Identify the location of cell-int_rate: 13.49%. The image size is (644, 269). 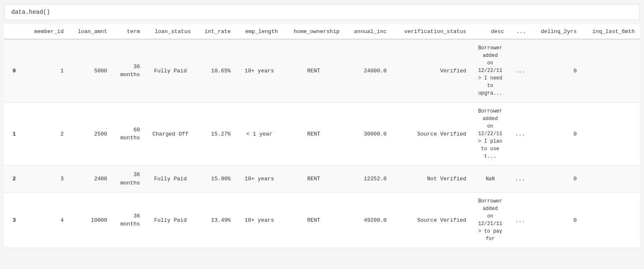
(215, 220).